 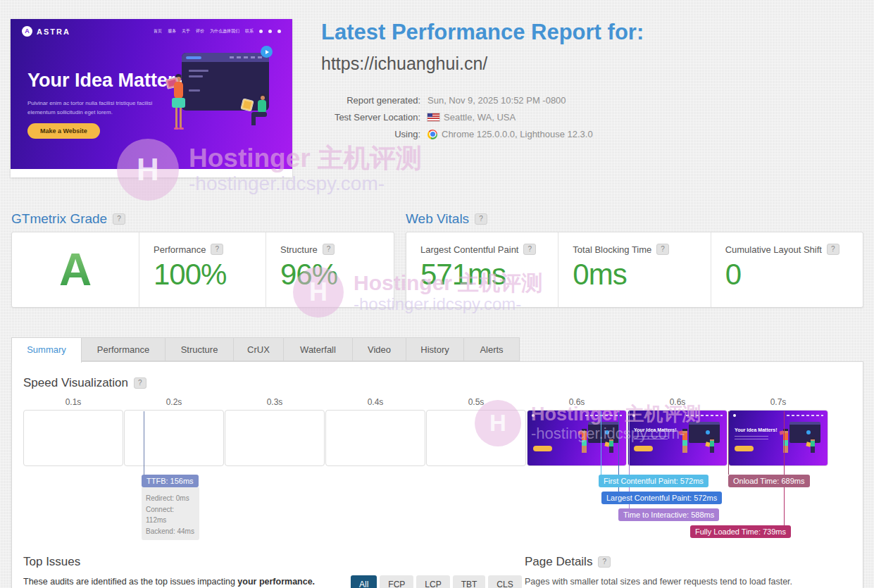 What do you see at coordinates (52, 562) in the screenshot?
I see `top-issues-heading: Top Issues` at bounding box center [52, 562].